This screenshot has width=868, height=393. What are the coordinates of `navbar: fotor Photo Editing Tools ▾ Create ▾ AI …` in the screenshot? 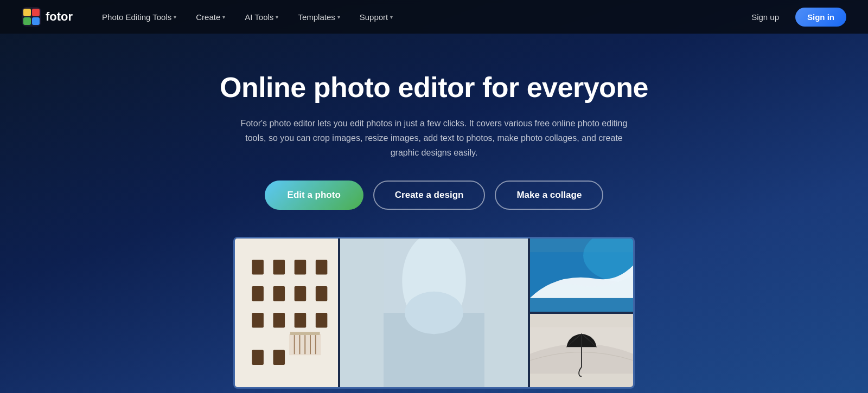 It's located at (434, 17).